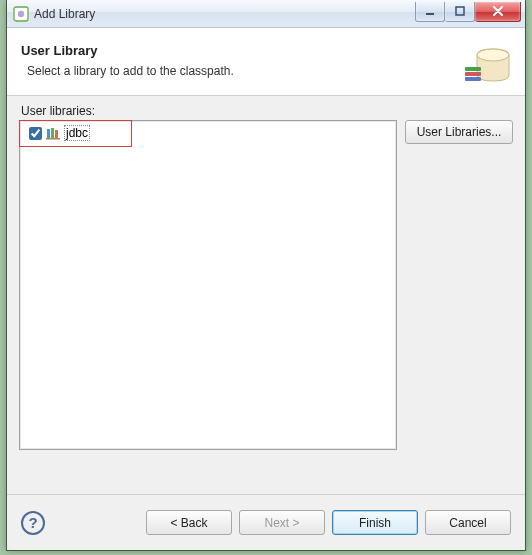 The height and width of the screenshot is (555, 532). I want to click on library-name: jdbc, so click(77, 133).